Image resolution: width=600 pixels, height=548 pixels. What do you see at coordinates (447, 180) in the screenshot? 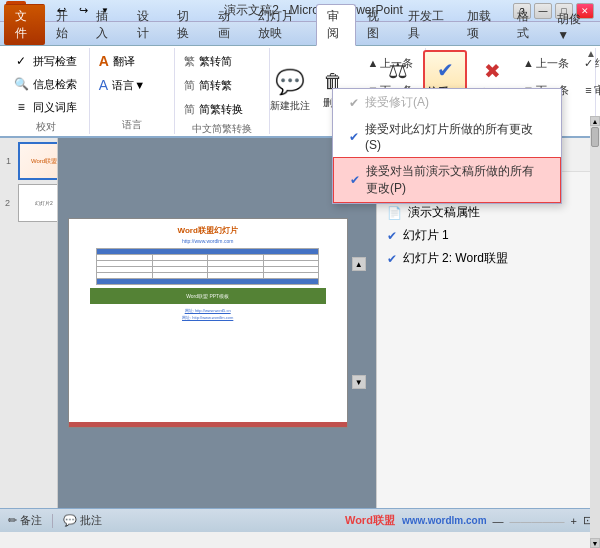
I see `dropdown-item-accept-all: ✔ 接受对当前演示文稿所做的所有更改(P)` at bounding box center [447, 180].